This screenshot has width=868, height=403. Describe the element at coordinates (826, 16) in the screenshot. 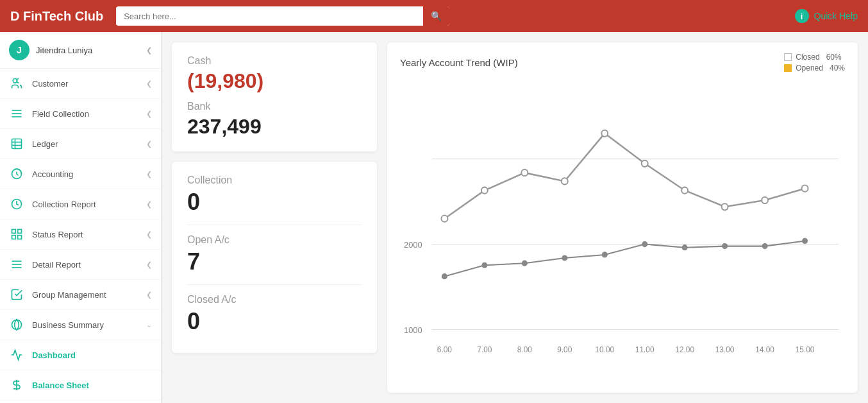

I see `header-right: i Quick Help` at that location.